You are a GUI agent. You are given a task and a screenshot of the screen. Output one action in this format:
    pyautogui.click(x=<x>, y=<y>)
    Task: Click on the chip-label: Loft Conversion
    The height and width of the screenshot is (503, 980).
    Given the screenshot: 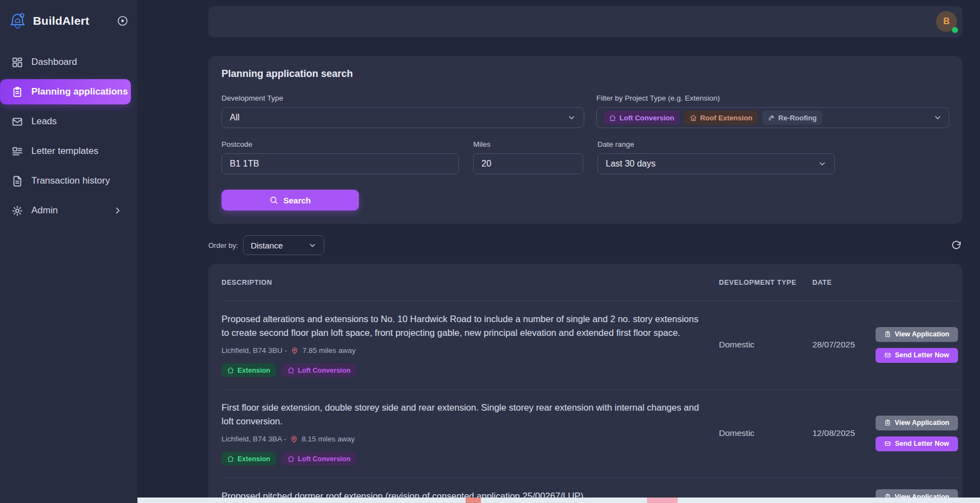 What is the action you would take?
    pyautogui.click(x=647, y=118)
    